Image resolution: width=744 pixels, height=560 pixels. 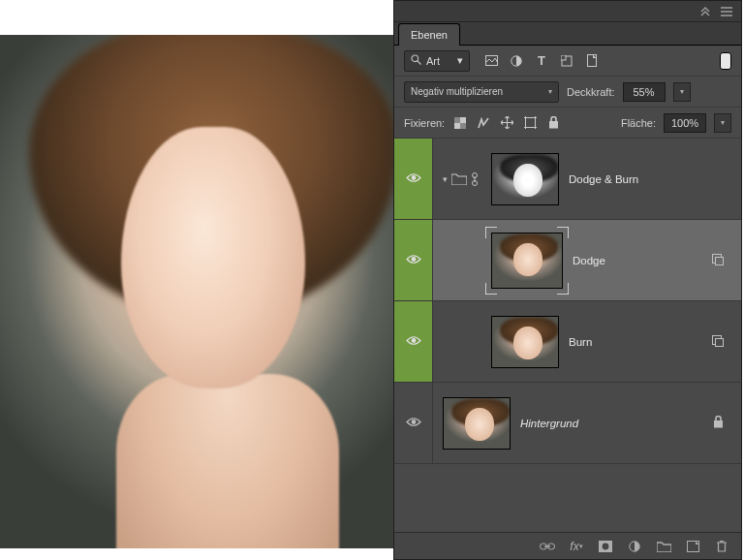 I want to click on blend-mode-value: Negativ multiplizieren, so click(x=457, y=91).